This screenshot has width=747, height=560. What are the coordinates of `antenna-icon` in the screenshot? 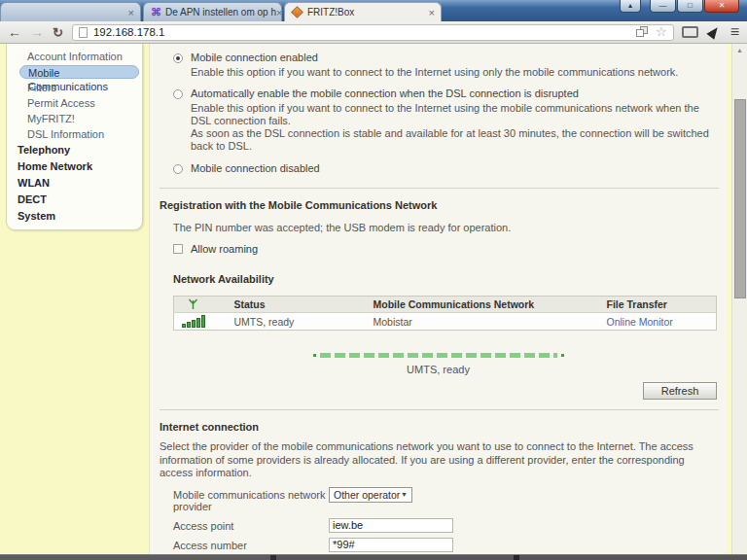 It's located at (193, 304).